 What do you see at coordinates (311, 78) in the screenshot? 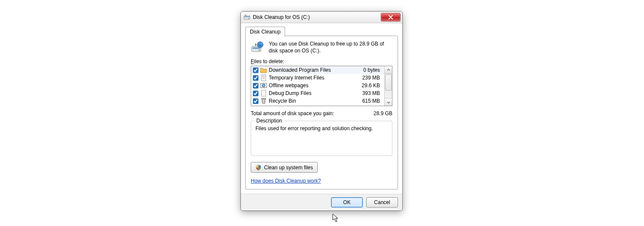
I see `item-name: Temporary Internet Files` at bounding box center [311, 78].